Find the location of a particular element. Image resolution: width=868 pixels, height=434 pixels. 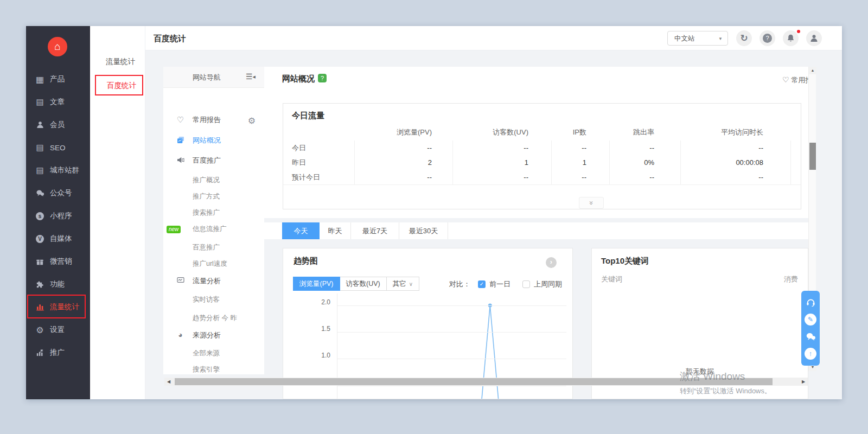

v-circle-icon: V is located at coordinates (40, 239).